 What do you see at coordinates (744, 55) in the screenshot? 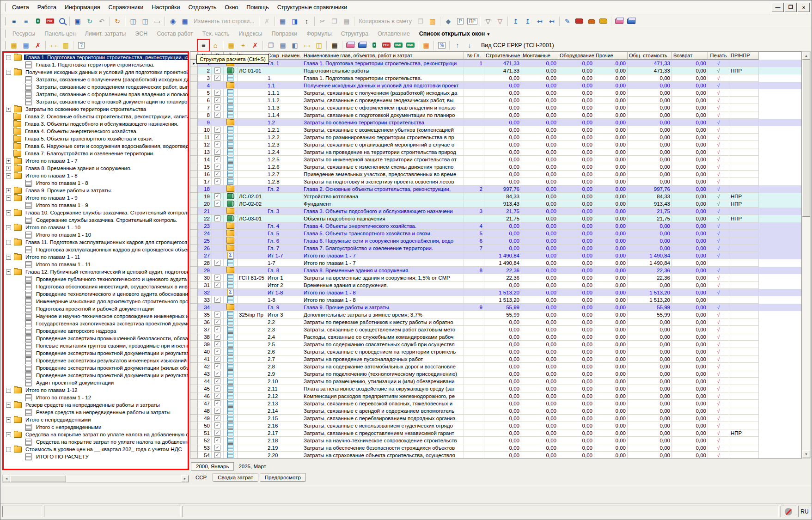
I see `column-header: ПР/НПР` at bounding box center [744, 55].